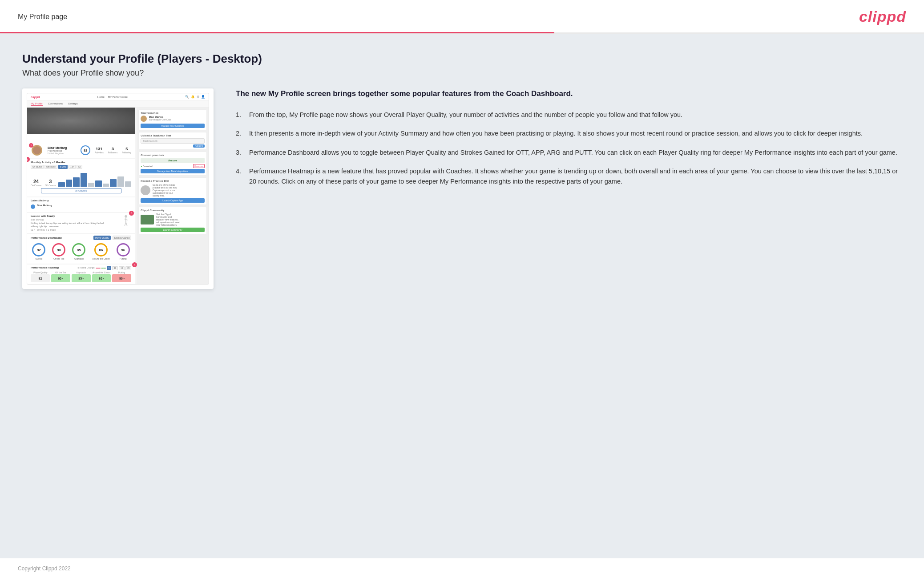 The image size is (924, 577). What do you see at coordinates (81, 268) in the screenshot?
I see `heatmap-header: Performance Heatmap 5 Round Change: ▬▬ ▬…` at bounding box center [81, 268].